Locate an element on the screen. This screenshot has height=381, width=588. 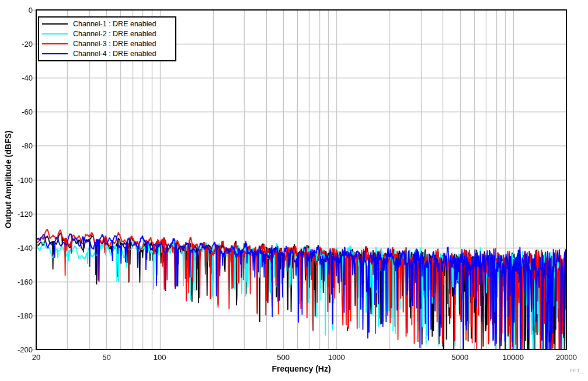
x-tick-label: 500 is located at coordinates (283, 358).